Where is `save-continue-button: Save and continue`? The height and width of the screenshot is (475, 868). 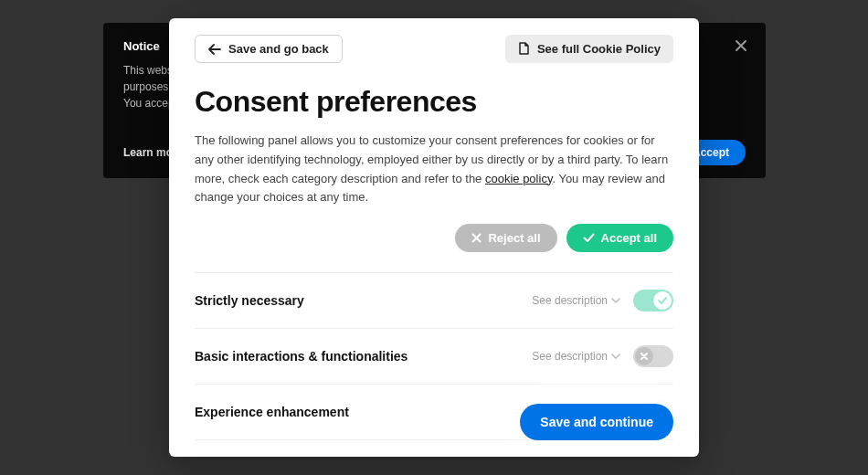
save-continue-button: Save and continue is located at coordinates (597, 422).